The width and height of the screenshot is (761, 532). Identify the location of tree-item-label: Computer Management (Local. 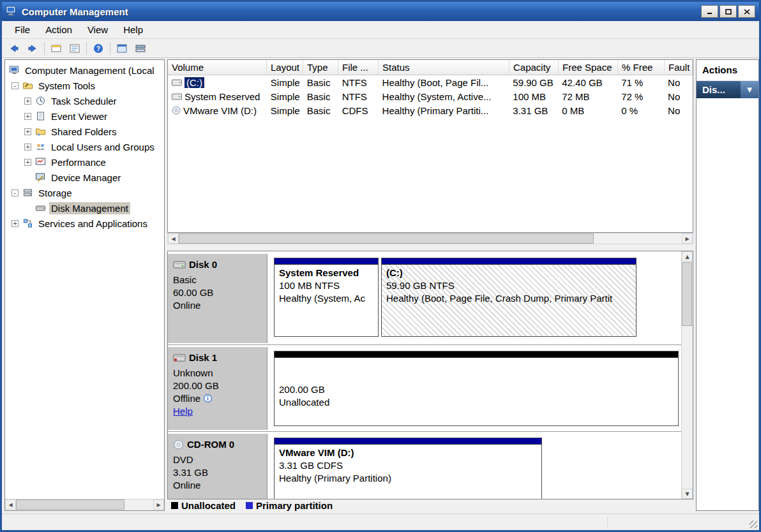
(89, 70).